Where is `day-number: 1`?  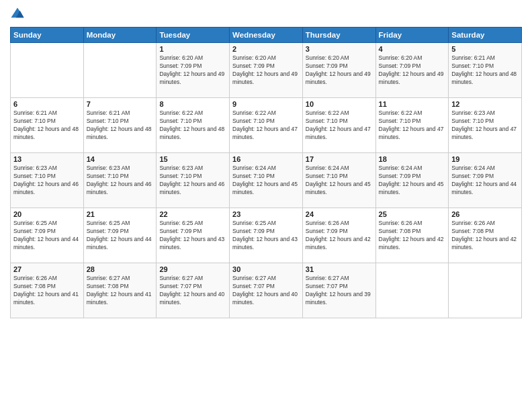
day-number: 1 is located at coordinates (193, 49).